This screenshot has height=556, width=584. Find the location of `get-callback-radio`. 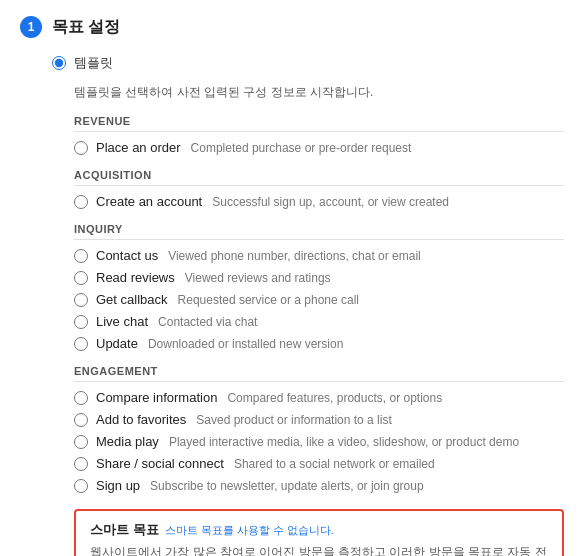

get-callback-radio is located at coordinates (81, 300).